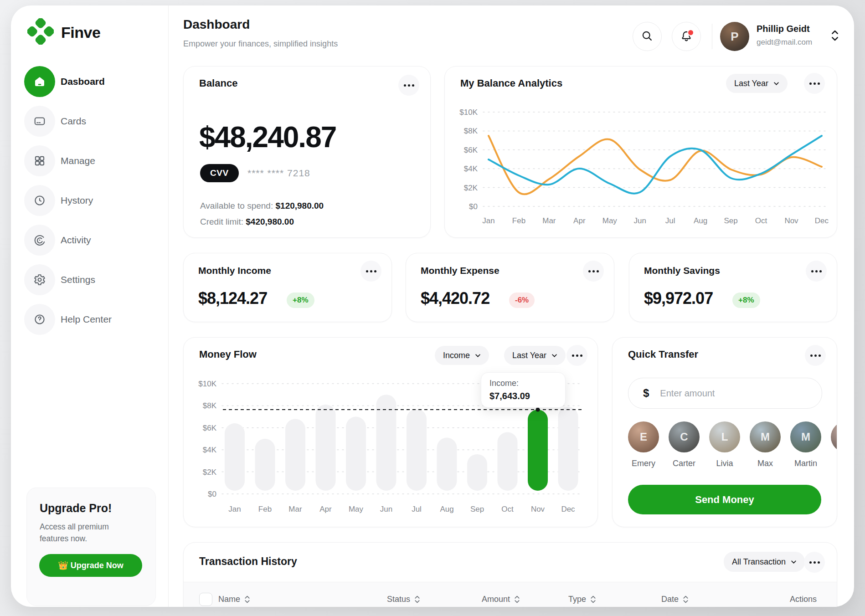 Image resolution: width=865 pixels, height=616 pixels. Describe the element at coordinates (398, 600) in the screenshot. I see `column-label: Status` at that location.